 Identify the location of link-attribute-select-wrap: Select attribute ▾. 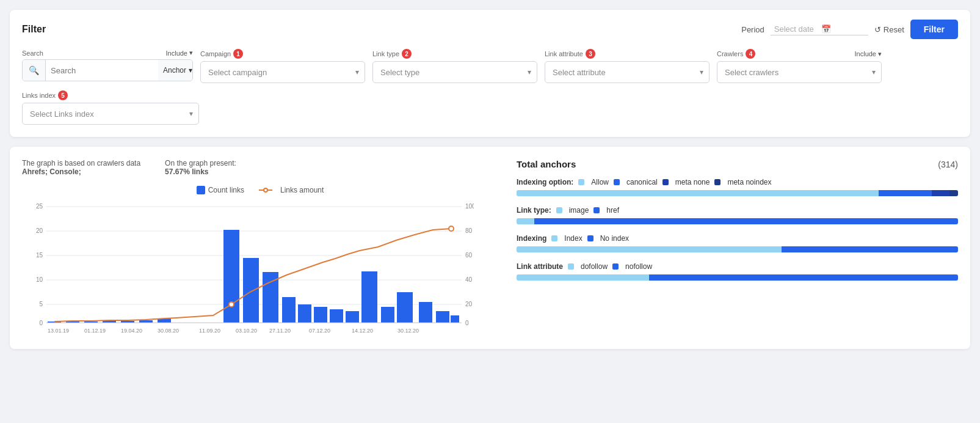
(627, 72).